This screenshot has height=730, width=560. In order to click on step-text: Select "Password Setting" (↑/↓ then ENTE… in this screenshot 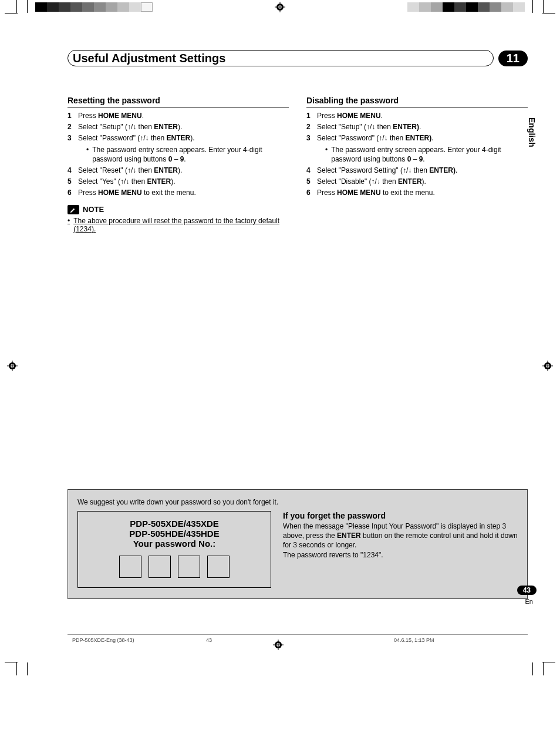, I will do `click(423, 170)`.